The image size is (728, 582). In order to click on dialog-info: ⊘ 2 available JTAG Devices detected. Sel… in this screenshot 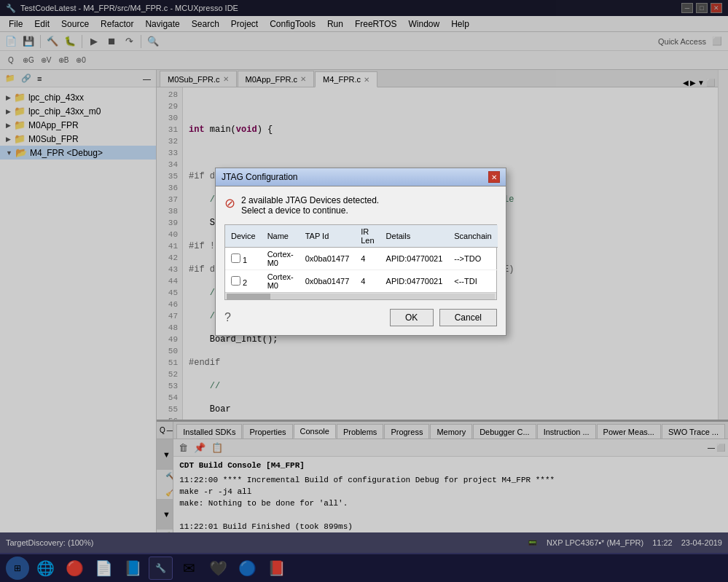, I will do `click(361, 205)`.